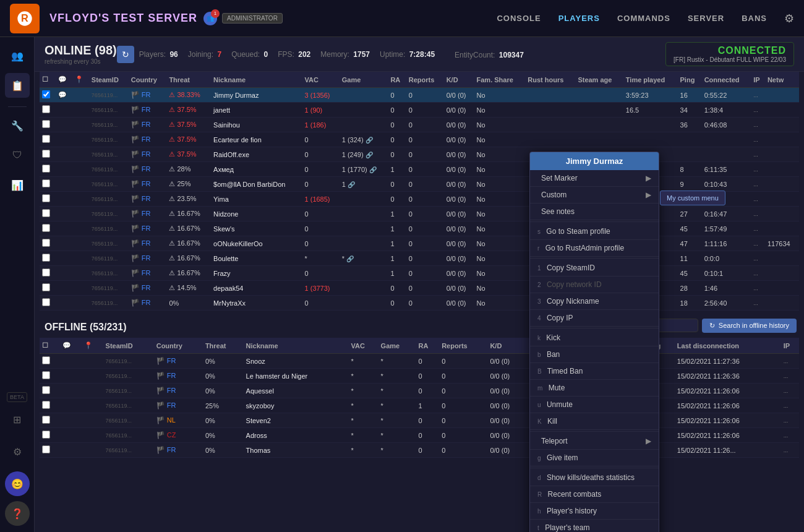 Image resolution: width=804 pixels, height=532 pixels. I want to click on cell-kd: 0/0 (0), so click(507, 391).